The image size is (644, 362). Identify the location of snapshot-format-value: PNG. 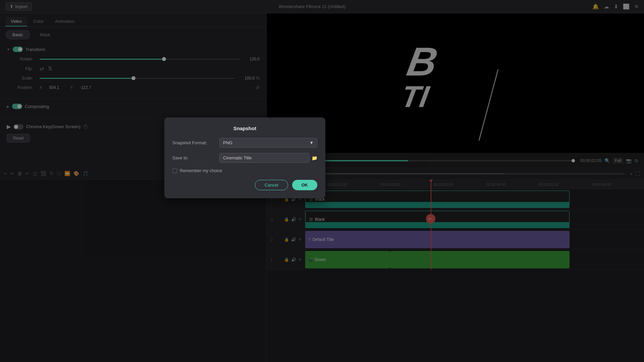
(228, 143).